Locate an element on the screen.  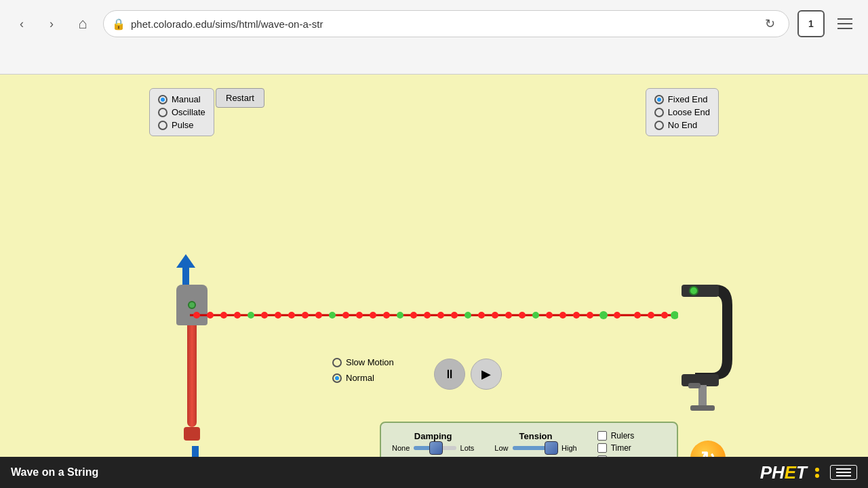
timer-checkbox-row: Timer is located at coordinates (632, 448).